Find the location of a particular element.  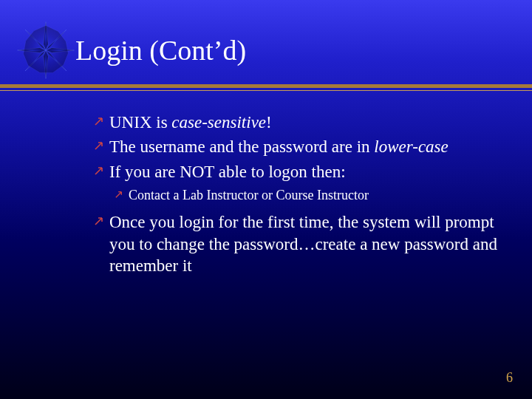

bullet-4: Once you login for the first time, the s… is located at coordinates (300, 244).